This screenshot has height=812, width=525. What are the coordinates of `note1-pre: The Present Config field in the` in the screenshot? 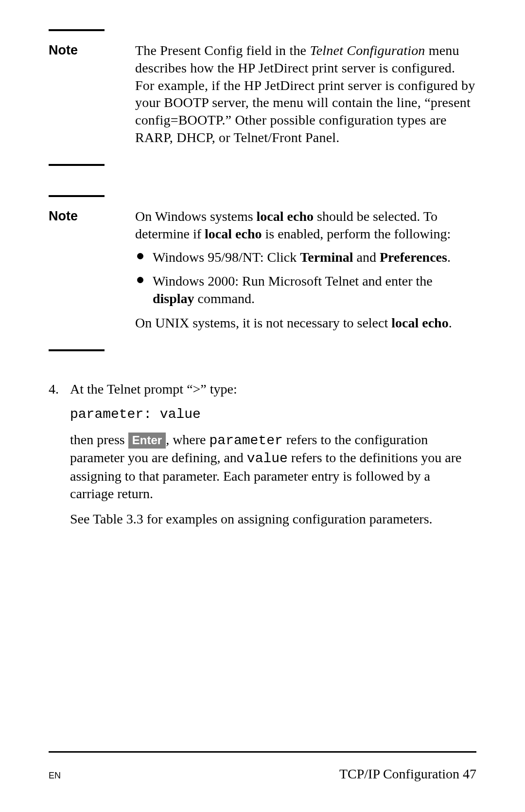 It's located at (223, 51).